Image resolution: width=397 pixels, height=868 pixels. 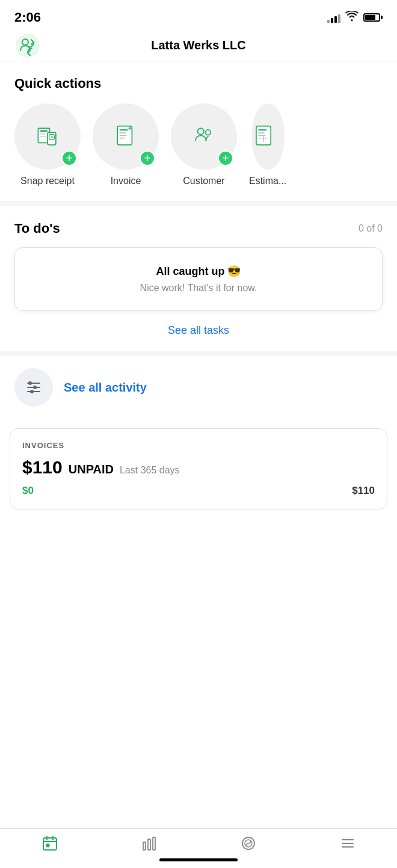 What do you see at coordinates (226, 158) in the screenshot?
I see `customer-plus: +` at bounding box center [226, 158].